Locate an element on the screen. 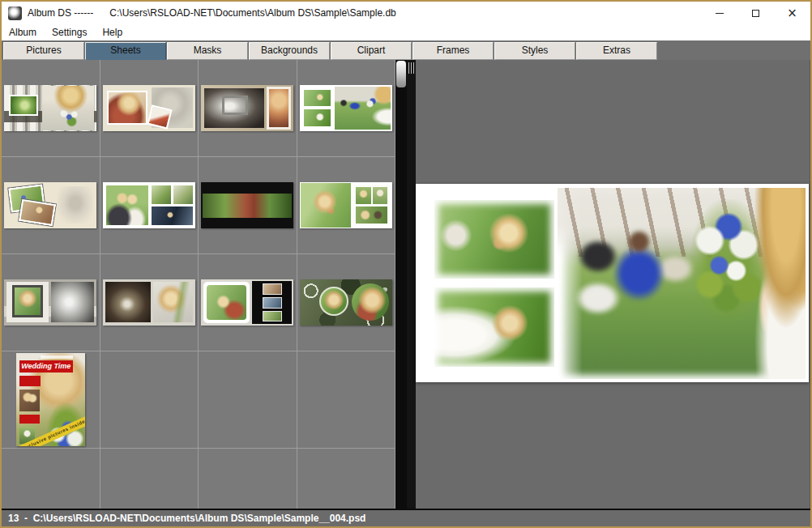  tab-pictures: Pictures is located at coordinates (44, 51).